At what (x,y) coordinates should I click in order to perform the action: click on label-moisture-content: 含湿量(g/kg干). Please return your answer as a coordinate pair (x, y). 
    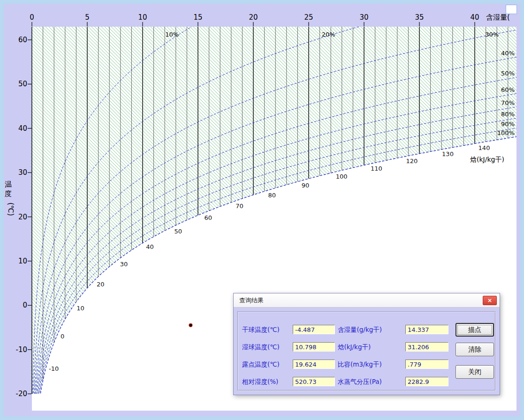
    Looking at the image, I should click on (360, 330).